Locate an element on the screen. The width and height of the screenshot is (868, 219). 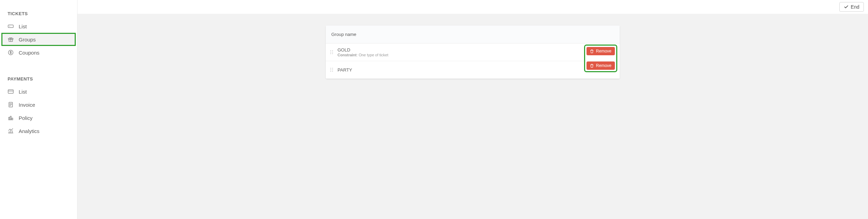
sidebar-item-payments-list: List is located at coordinates (39, 92).